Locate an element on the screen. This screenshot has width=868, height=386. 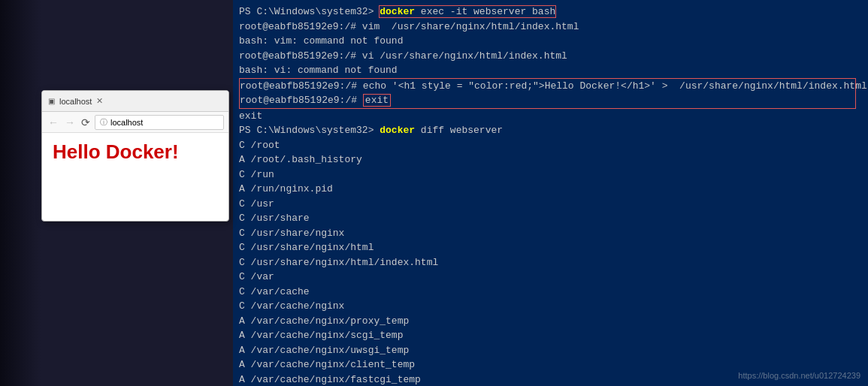
browser-content: Hello Docker! is located at coordinates (135, 152).